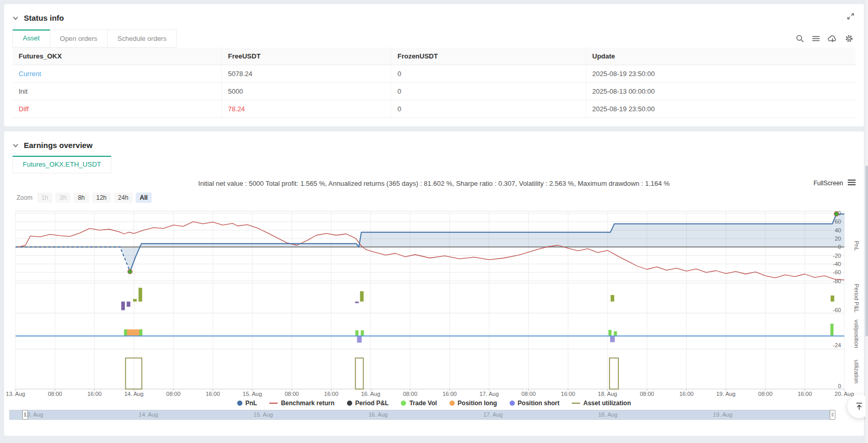 The height and width of the screenshot is (443, 868). Describe the element at coordinates (452, 403) in the screenshot. I see `legend-marker-position-long` at that location.